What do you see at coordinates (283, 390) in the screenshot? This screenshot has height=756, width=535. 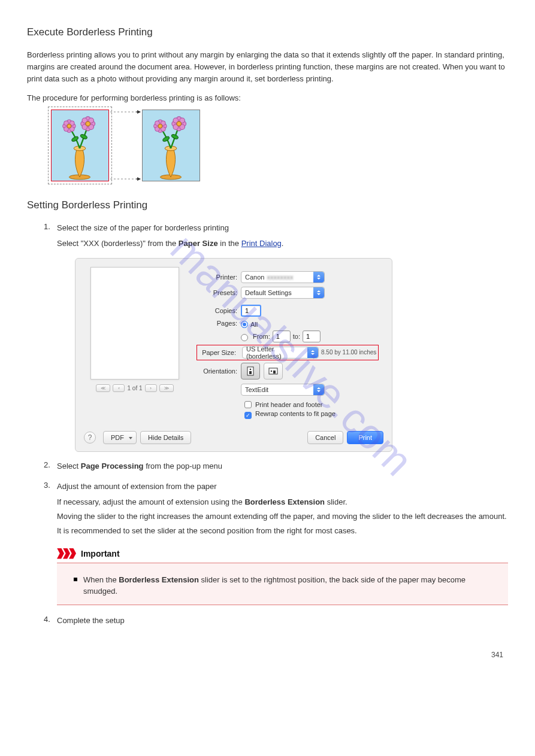 I see `app-popup-select: TextEdit` at bounding box center [283, 390].